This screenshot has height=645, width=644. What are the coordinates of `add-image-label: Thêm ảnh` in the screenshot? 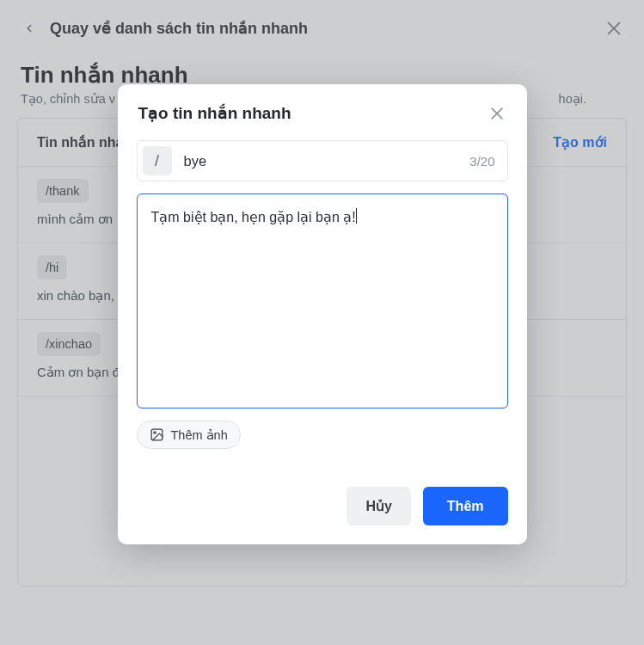 It's located at (199, 435).